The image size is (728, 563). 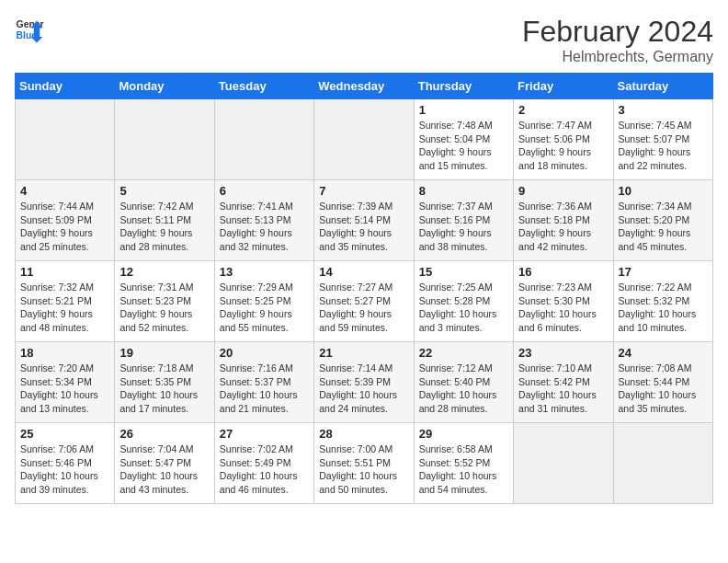 I want to click on calendar-cell: 17Sunrise: 7:22 AMSunset: 5:32 PMDayligh…, so click(x=663, y=302).